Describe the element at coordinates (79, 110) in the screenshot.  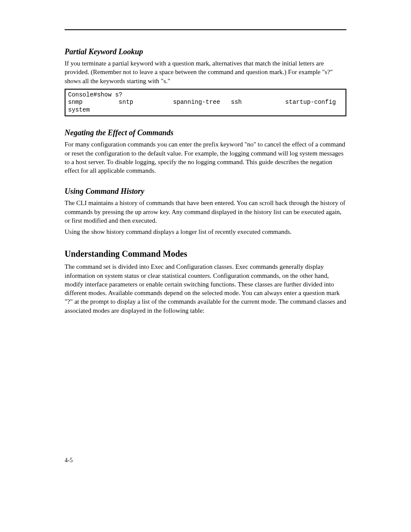
I see `console-line-3: system` at that location.